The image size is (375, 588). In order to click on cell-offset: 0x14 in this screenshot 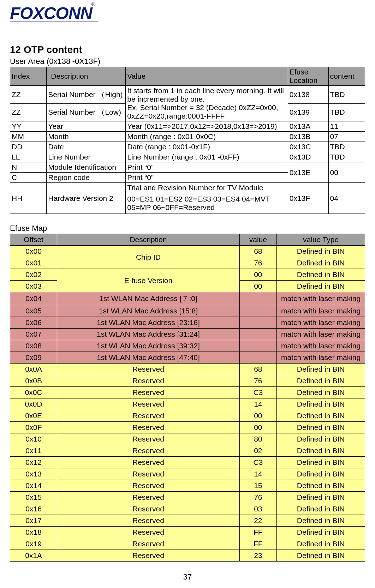, I will do `click(34, 486)`.